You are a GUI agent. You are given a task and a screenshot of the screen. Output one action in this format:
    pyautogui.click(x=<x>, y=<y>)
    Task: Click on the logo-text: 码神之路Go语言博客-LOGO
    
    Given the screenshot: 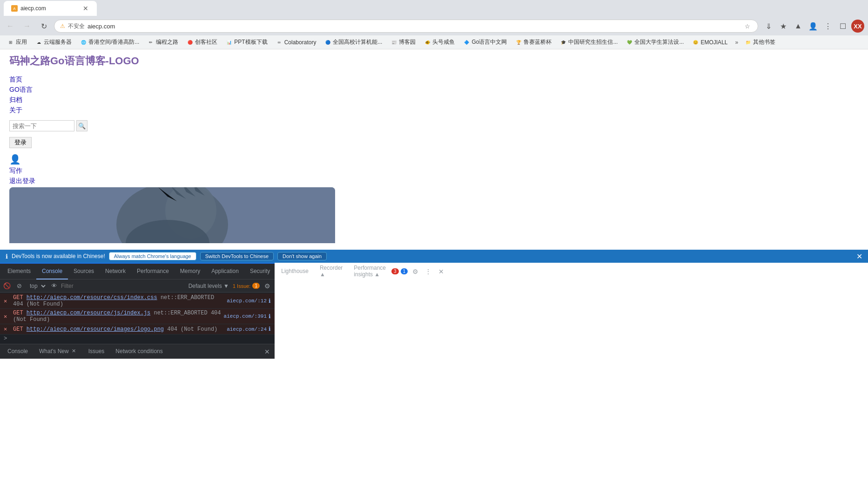 What is the action you would take?
    pyautogui.click(x=74, y=61)
    